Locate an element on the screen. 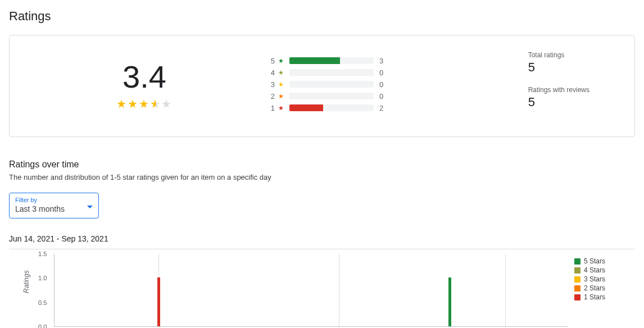 This screenshot has width=644, height=328. chart-legend: 5 Stars4 Stars3 Stars2 Stars1 Stars is located at coordinates (601, 291).